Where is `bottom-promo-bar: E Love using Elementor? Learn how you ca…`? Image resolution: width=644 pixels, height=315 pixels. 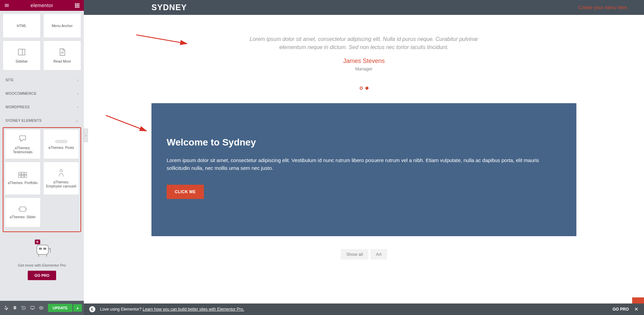 bottom-promo-bar: E Love using Elementor? Learn how you ca… is located at coordinates (364, 309).